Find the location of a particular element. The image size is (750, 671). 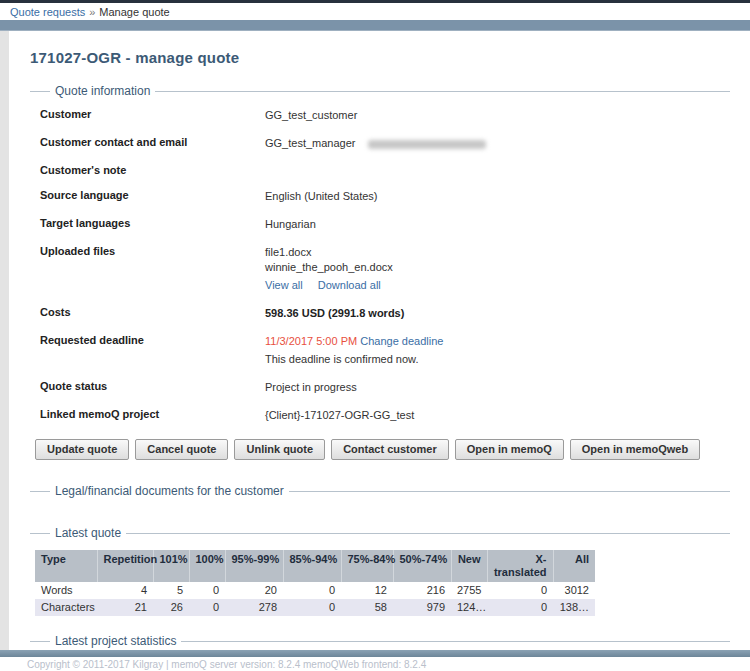

breadcrumb-link-quote-requests: Quote requests is located at coordinates (48, 12).